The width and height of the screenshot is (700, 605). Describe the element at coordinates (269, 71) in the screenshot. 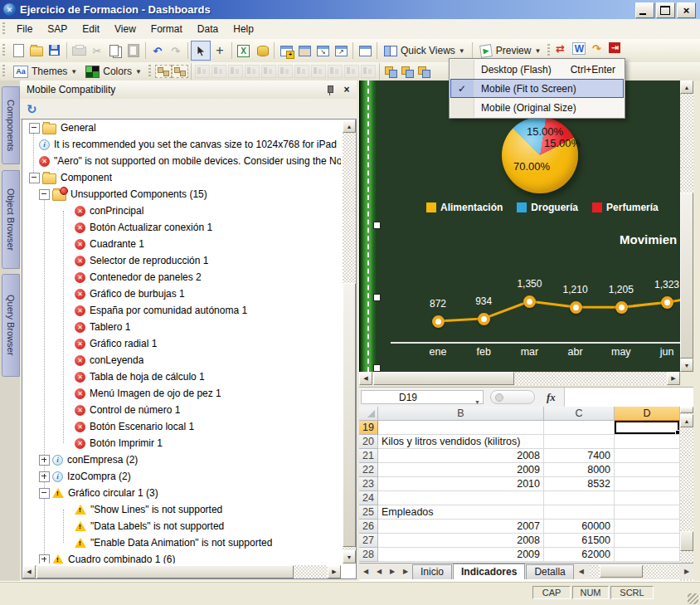

I see `align-middle-button` at that location.